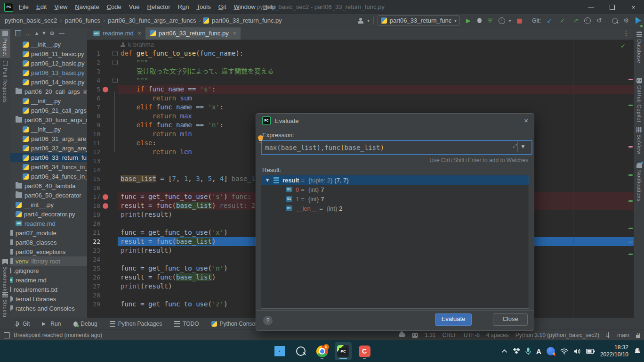  I want to click on toolwindow-python-console: Python Console, so click(235, 324).